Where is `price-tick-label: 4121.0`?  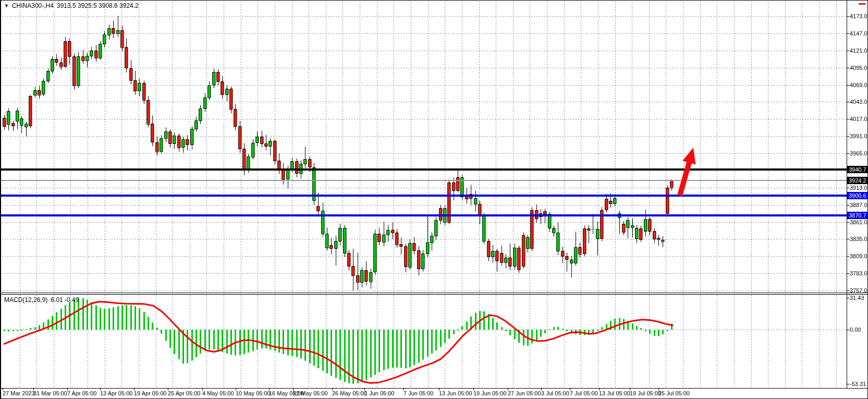 price-tick-label: 4121.0 is located at coordinates (859, 51).